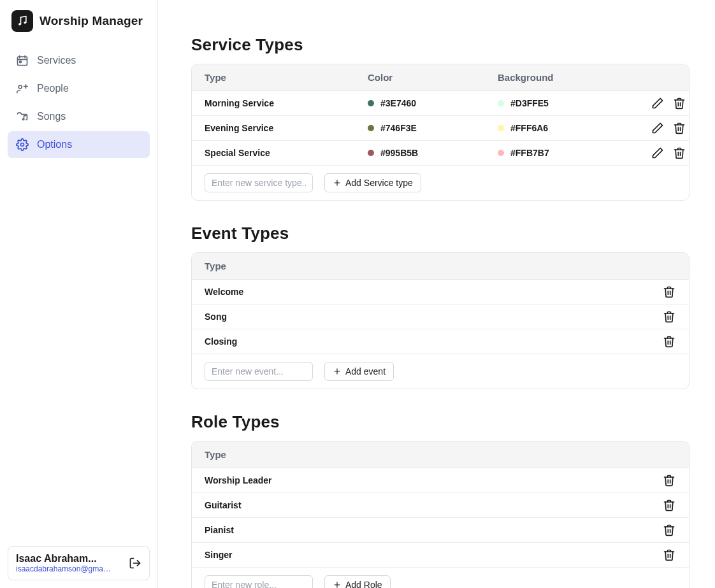 This screenshot has height=588, width=715. What do you see at coordinates (433, 153) in the screenshot?
I see `service-type-color: #995B5B` at bounding box center [433, 153].